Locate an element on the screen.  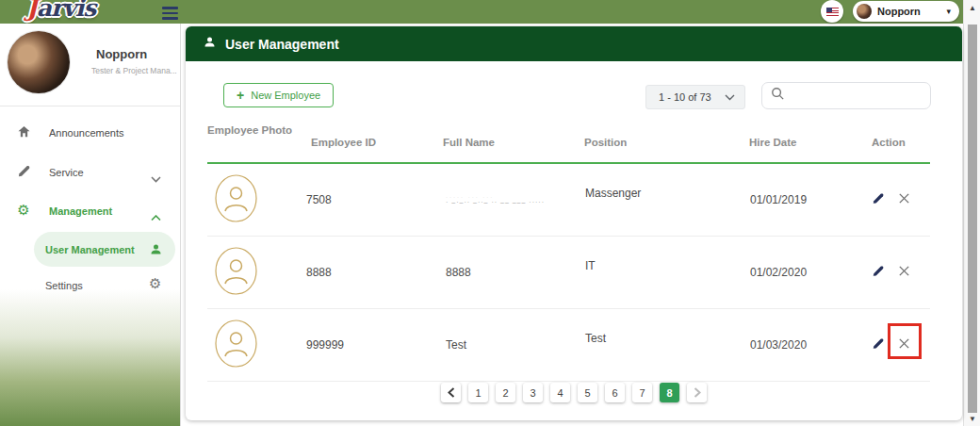
page-button: 6 is located at coordinates (614, 392).